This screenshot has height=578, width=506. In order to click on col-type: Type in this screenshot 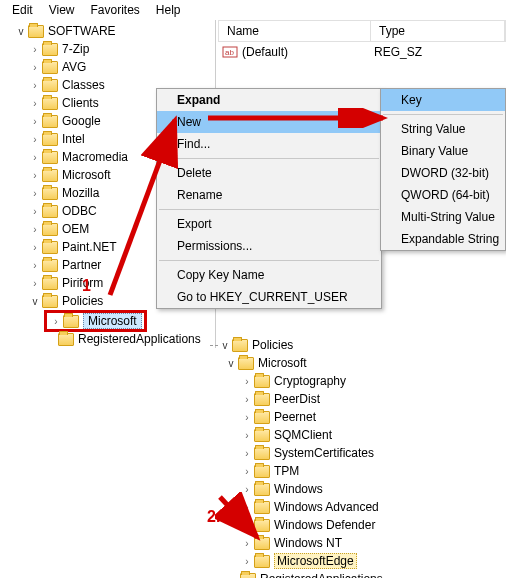, I will do `click(438, 31)`.